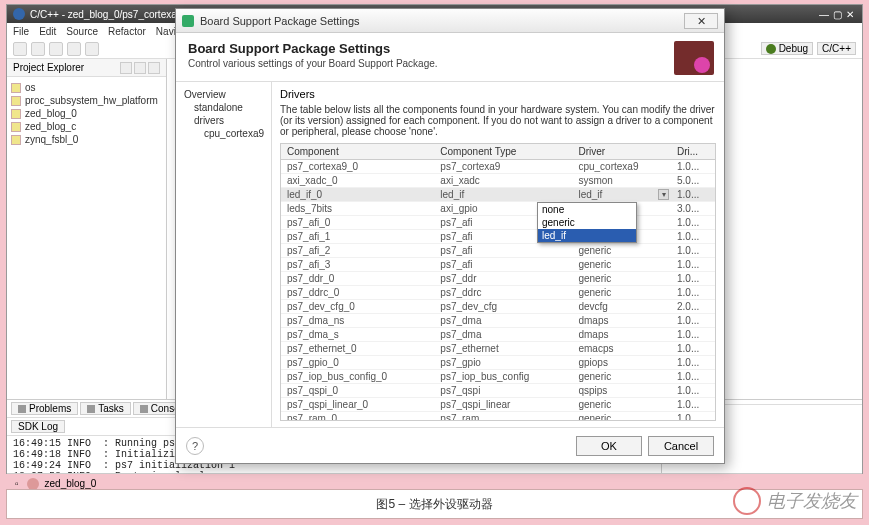 The height and width of the screenshot is (525, 869). Describe the element at coordinates (587, 210) in the screenshot. I see `dd-option-none: none` at that location.